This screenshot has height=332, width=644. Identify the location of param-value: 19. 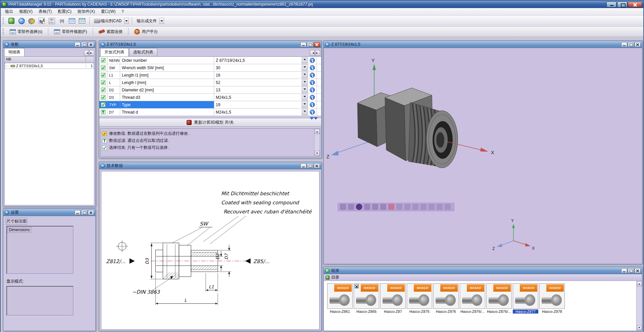
(261, 105).